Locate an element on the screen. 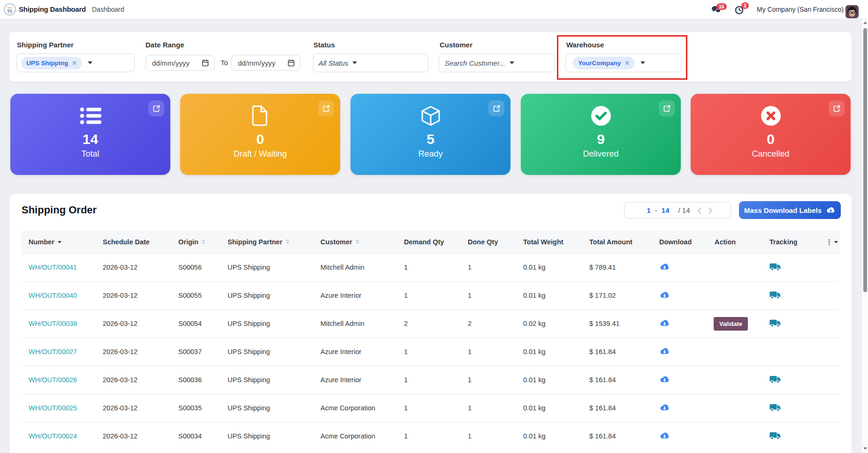  col-done-qty: Done Qty is located at coordinates (488, 242).